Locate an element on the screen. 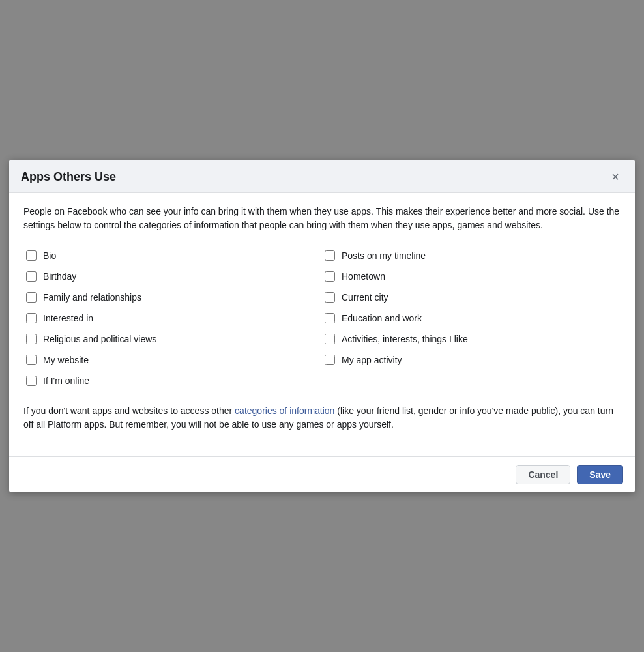 The image size is (644, 652). checkbox-item: My website is located at coordinates (173, 360).